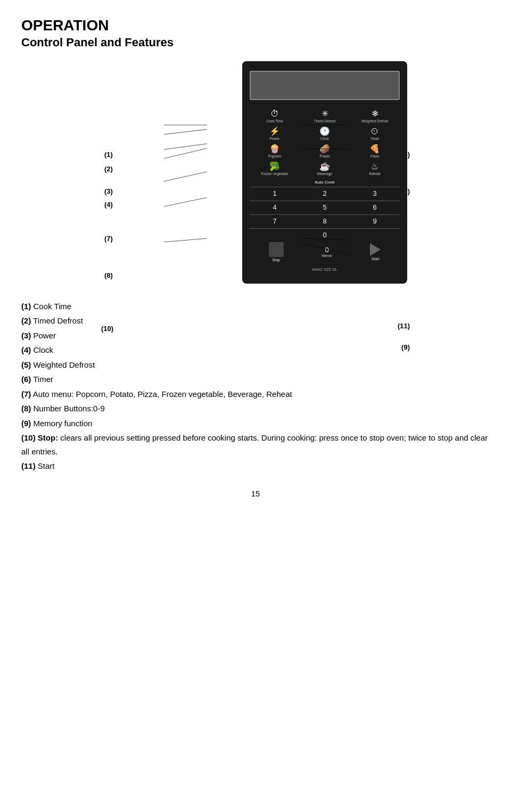 The width and height of the screenshot is (511, 812). I want to click on beverage-button: ☕ Beverage, so click(325, 169).